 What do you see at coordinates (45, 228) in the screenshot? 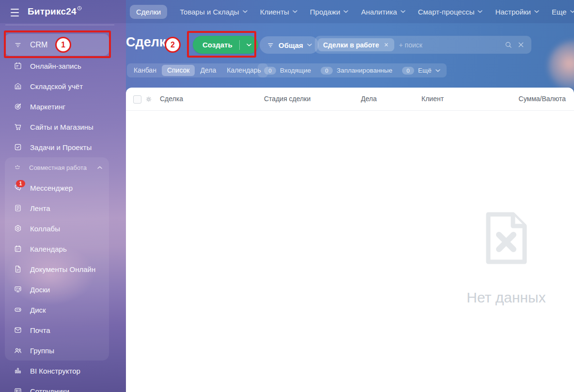
I see `sidebar-item-label: Коллабы` at bounding box center [45, 228].